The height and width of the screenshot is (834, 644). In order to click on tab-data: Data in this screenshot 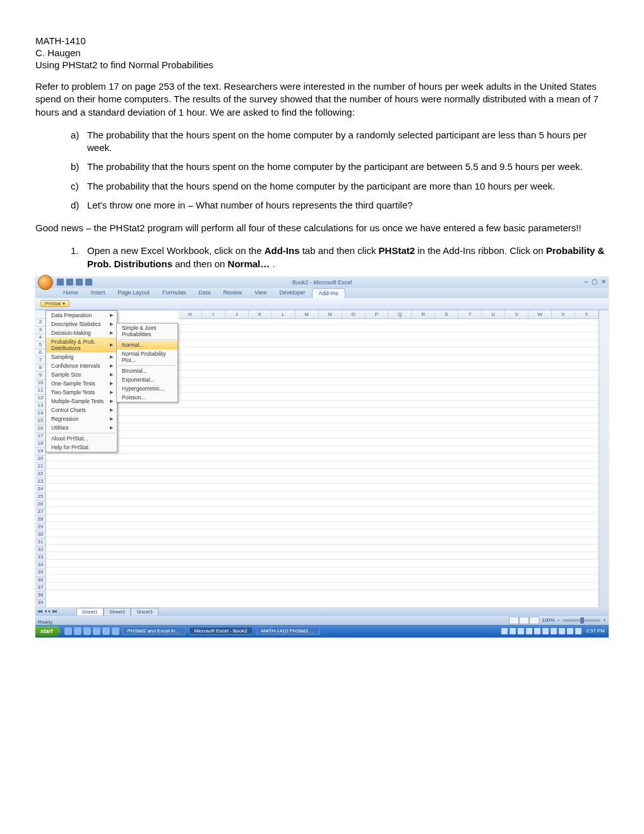, I will do `click(205, 293)`.